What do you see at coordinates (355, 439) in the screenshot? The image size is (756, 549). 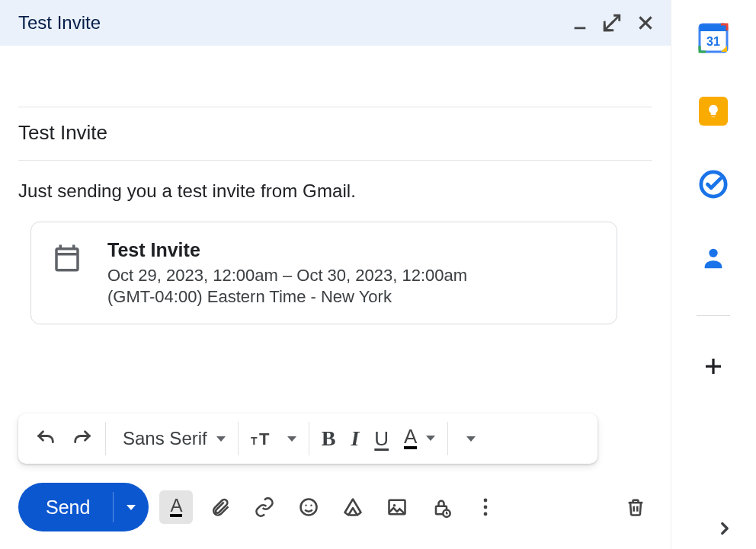 I see `italic-button: I` at bounding box center [355, 439].